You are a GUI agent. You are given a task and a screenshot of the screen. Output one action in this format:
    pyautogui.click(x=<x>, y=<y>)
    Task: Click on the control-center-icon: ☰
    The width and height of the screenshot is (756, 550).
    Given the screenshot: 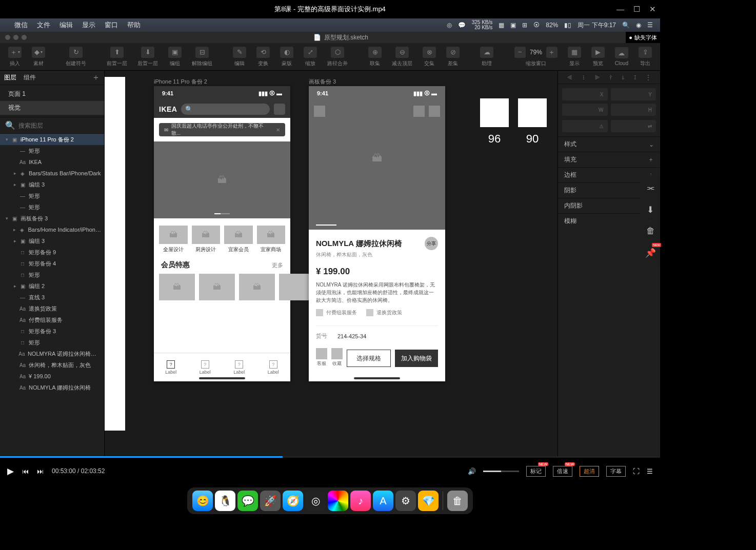 What is the action you would take?
    pyautogui.click(x=650, y=25)
    